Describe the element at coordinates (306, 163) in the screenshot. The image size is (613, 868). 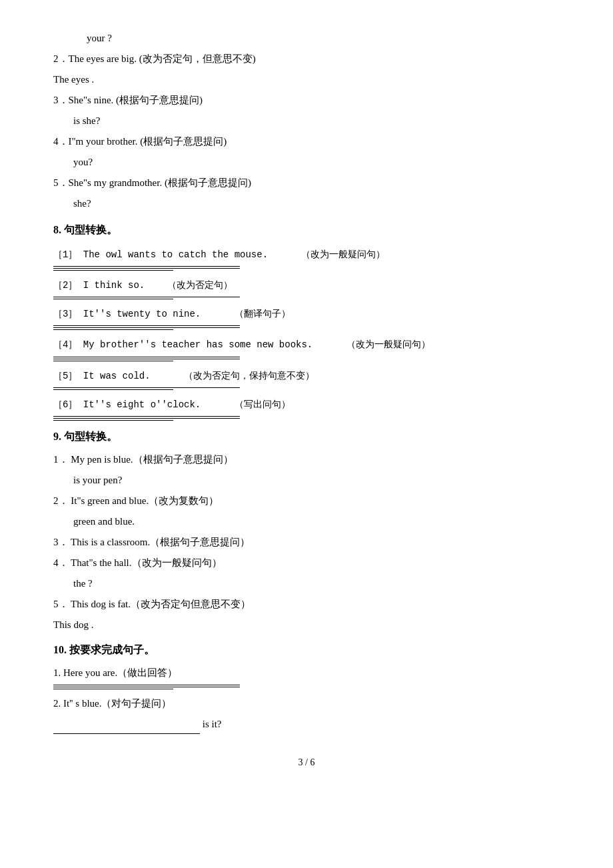
I see `item4-answer: you?` at that location.